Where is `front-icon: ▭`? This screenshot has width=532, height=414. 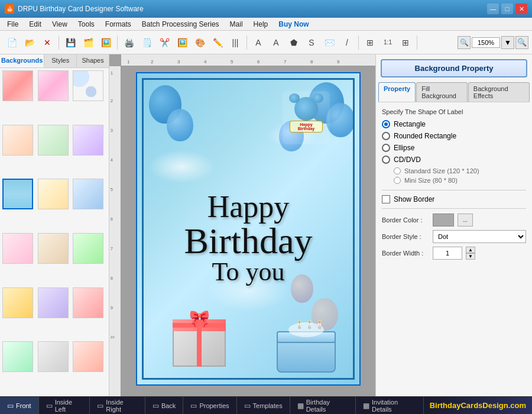 front-icon: ▭ is located at coordinates (11, 406).